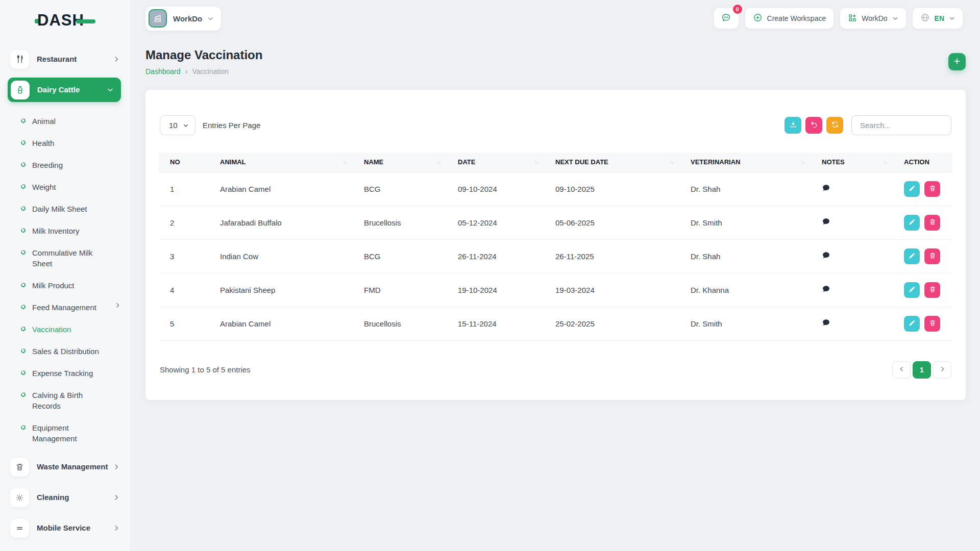 This screenshot has height=551, width=980. I want to click on sidebar-item-animal: Animal, so click(65, 121).